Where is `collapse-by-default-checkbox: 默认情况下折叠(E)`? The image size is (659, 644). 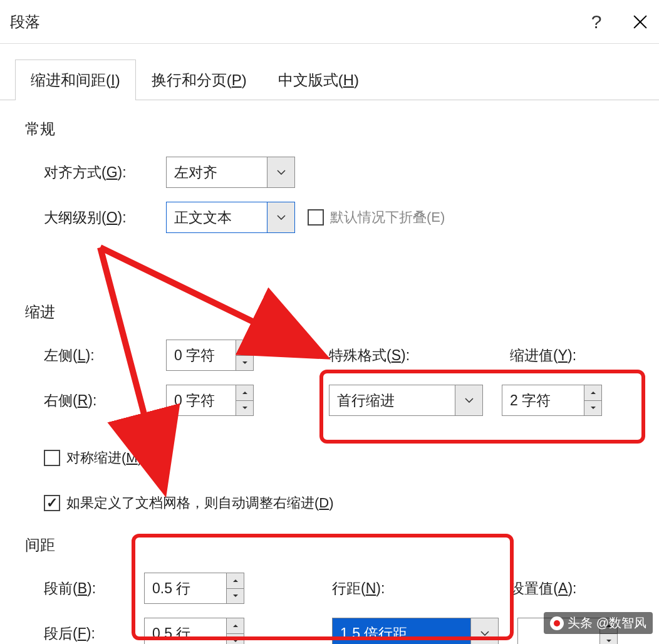 collapse-by-default-checkbox: 默认情况下折叠(E) is located at coordinates (376, 217).